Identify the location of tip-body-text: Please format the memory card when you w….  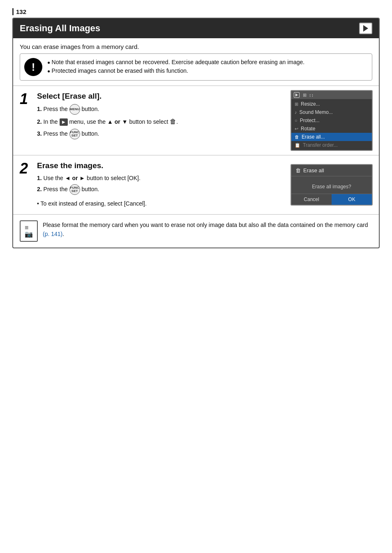
(205, 225).